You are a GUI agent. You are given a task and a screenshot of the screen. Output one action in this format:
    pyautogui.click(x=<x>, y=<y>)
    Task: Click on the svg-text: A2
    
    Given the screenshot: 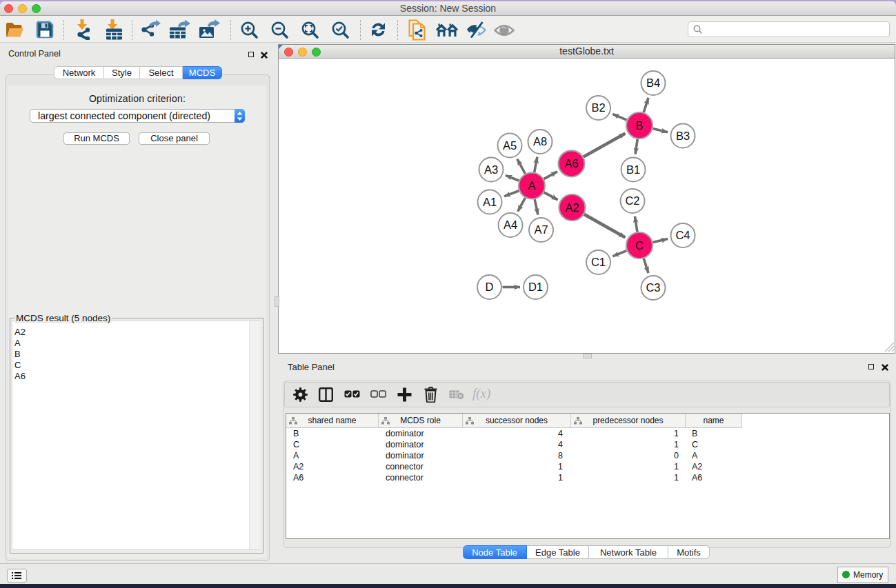 What is the action you would take?
    pyautogui.click(x=572, y=207)
    